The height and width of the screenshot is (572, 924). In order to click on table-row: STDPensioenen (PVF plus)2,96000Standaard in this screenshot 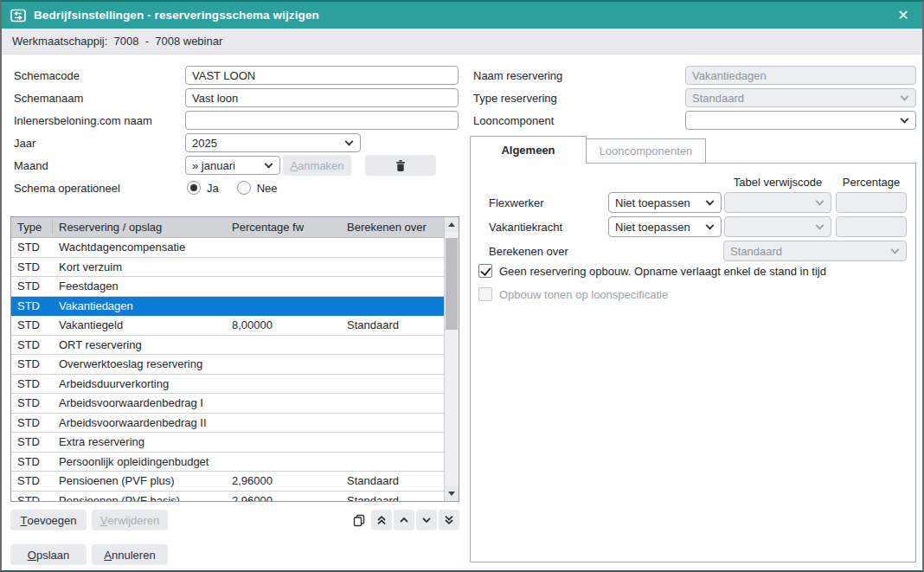, I will do `click(228, 481)`.